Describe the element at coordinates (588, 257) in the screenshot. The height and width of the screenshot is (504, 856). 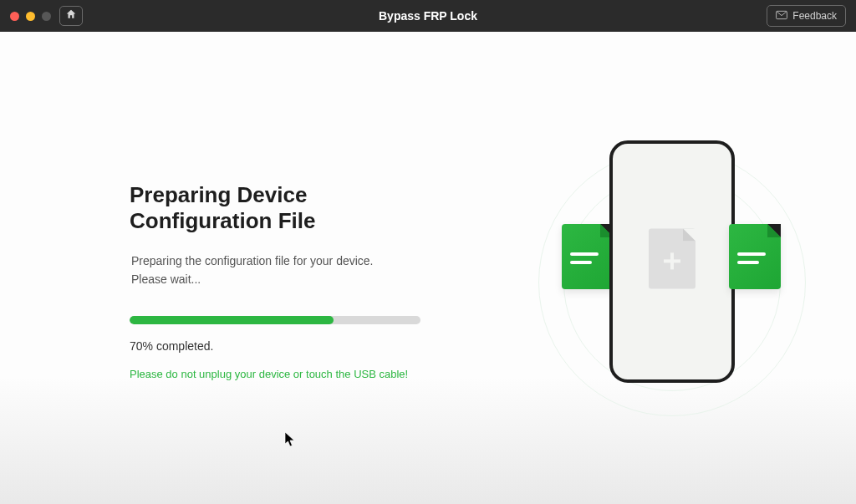
I see `file-card-left` at that location.